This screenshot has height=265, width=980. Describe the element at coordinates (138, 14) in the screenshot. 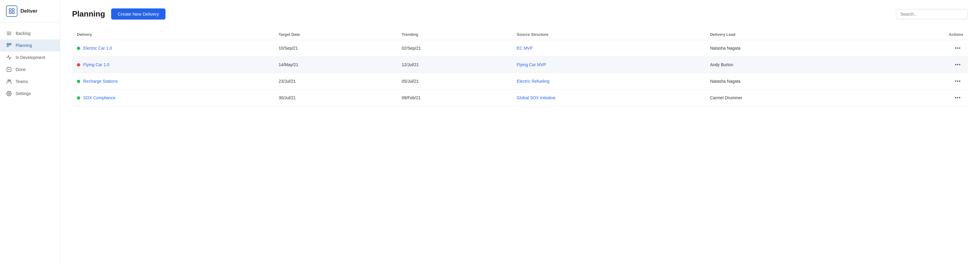

I see `create-delivery-button: Create New Delivery` at that location.